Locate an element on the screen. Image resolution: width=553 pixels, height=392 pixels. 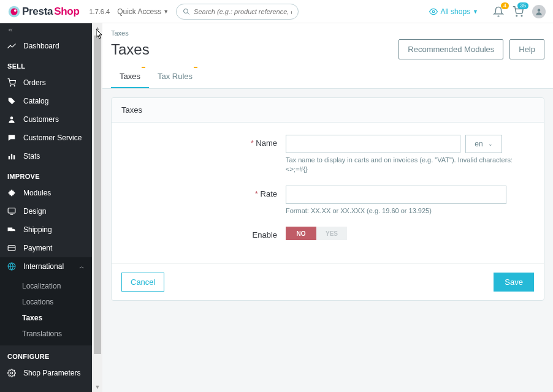
enable-toggle: NO YES is located at coordinates (402, 233).